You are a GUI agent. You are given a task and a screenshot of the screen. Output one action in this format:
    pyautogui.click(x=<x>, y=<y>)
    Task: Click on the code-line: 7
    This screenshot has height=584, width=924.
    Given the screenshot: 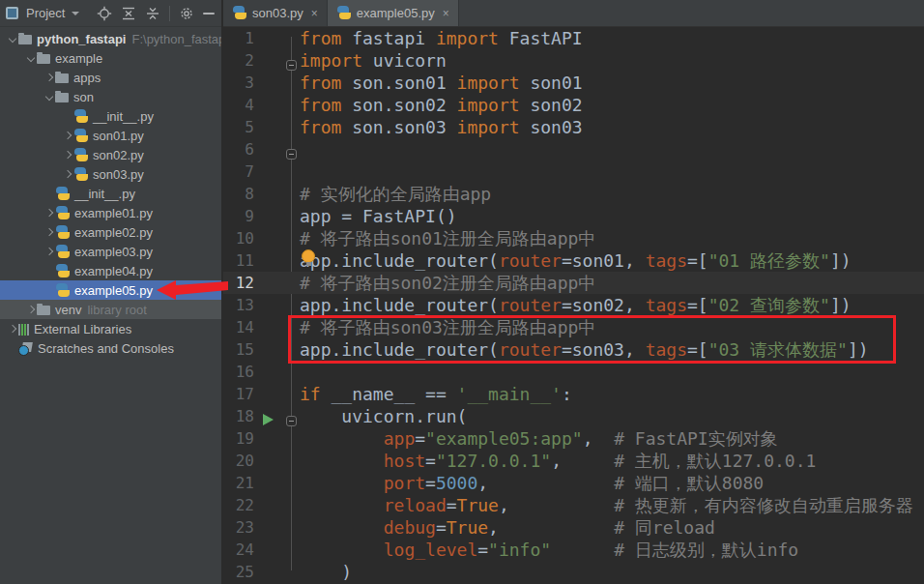 What is the action you would take?
    pyautogui.click(x=574, y=172)
    